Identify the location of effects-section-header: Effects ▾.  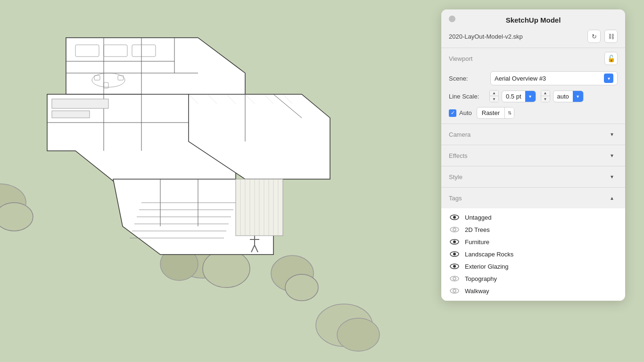
(533, 156).